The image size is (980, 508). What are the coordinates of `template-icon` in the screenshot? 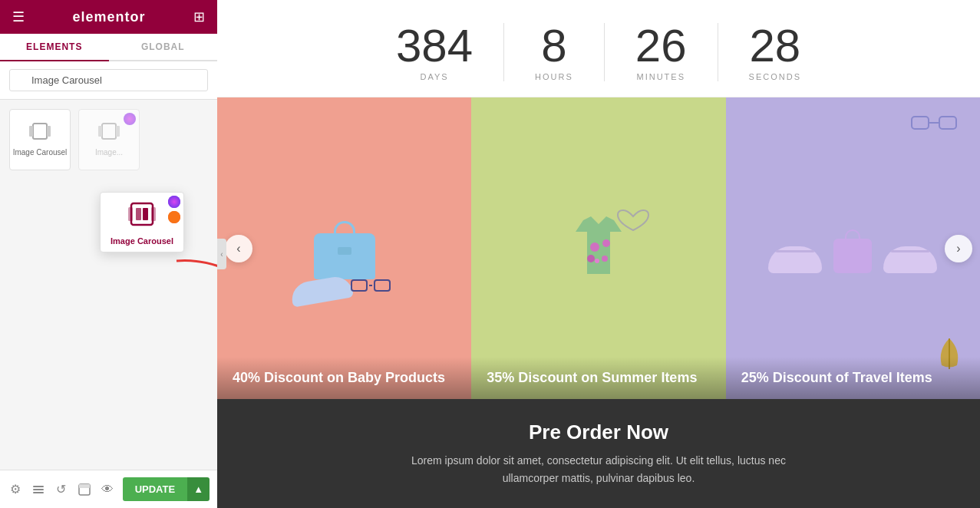 It's located at (84, 490).